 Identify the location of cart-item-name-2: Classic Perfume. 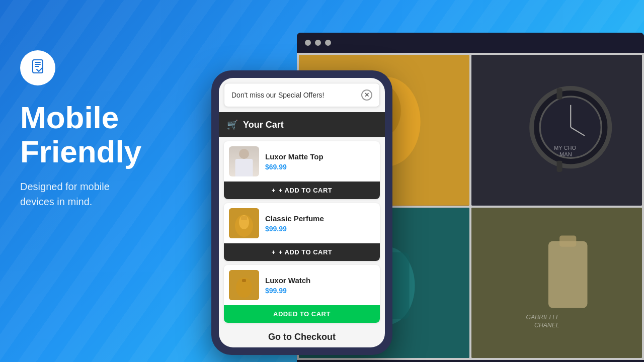
(320, 218).